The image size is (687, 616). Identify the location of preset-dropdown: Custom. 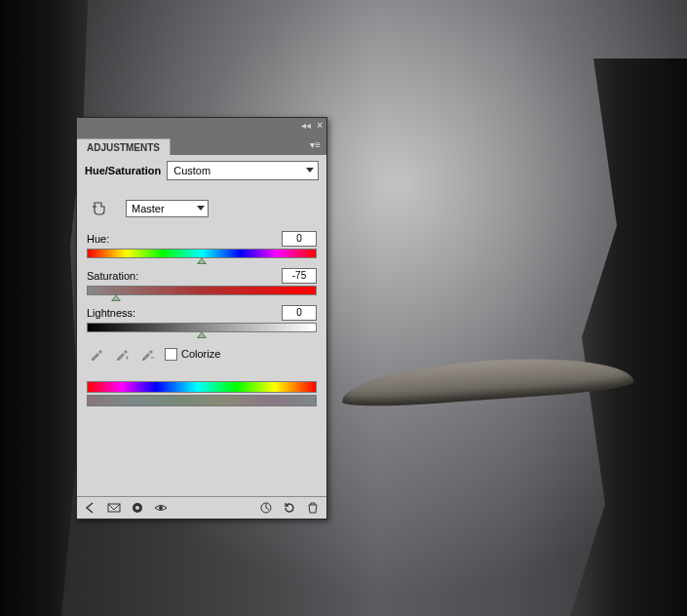
(243, 171).